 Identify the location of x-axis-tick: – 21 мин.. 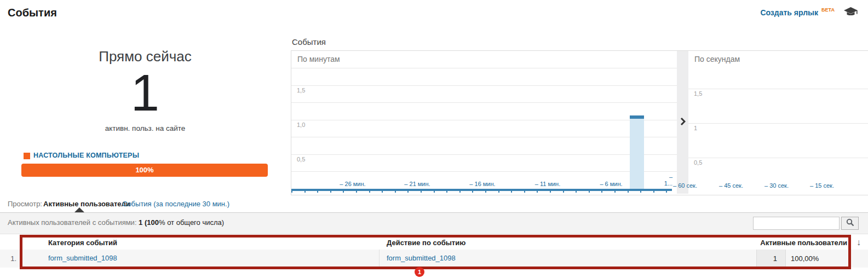
(417, 184).